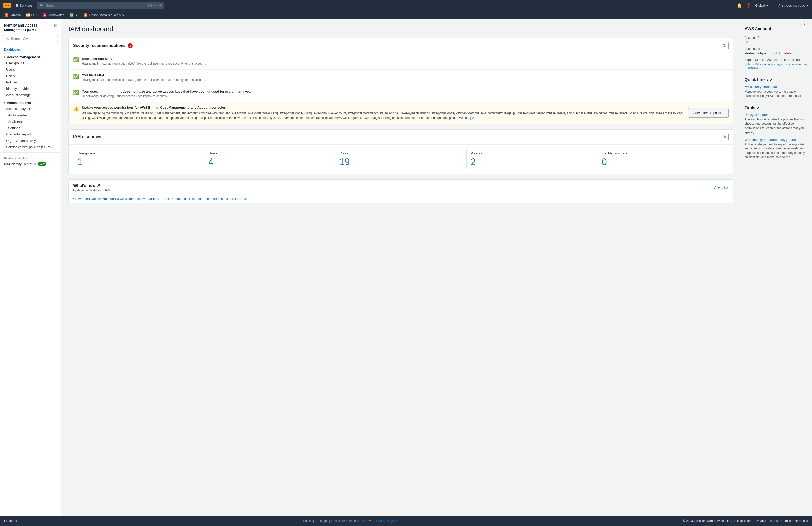 This screenshot has width=812, height=526. What do you see at coordinates (663, 153) in the screenshot?
I see `resource-label-identity-providers: Identity providers` at bounding box center [663, 153].